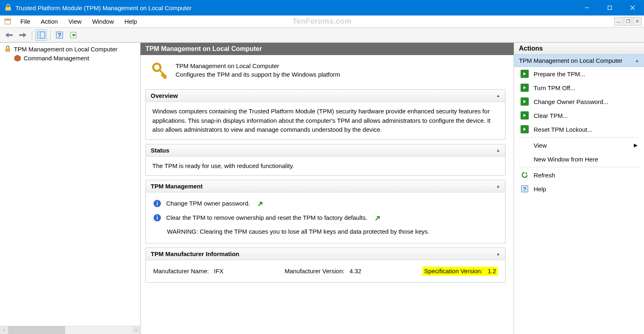  I want to click on clear-tpm-link: i Clear the TPM to remove ownership and …, so click(325, 218).